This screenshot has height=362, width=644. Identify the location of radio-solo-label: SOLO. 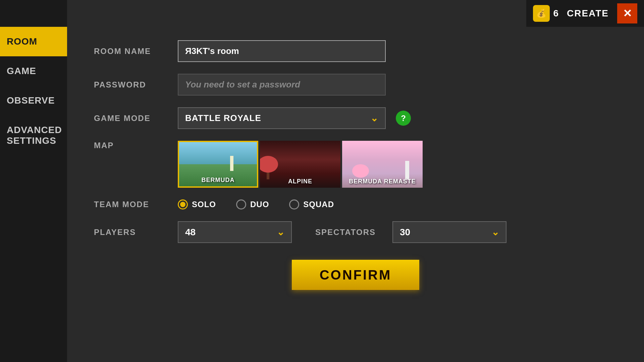
(204, 204).